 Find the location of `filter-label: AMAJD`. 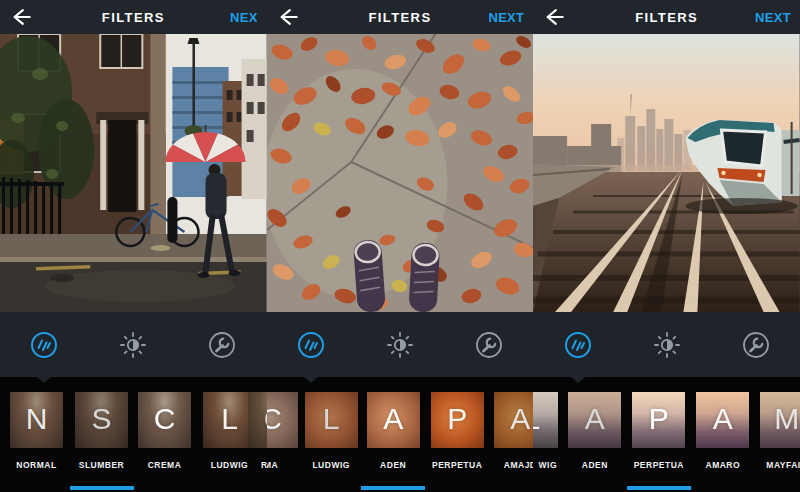

filter-label: AMAJD is located at coordinates (519, 465).